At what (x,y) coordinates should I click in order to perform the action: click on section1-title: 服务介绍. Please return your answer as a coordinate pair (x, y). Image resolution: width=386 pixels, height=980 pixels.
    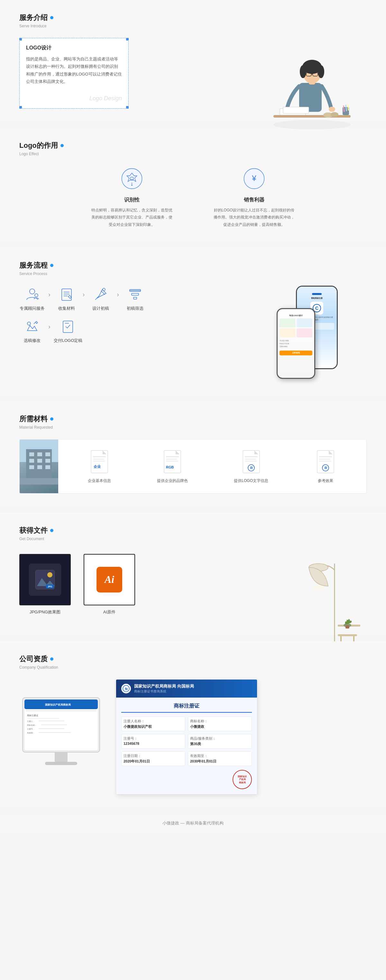
    Looking at the image, I should click on (193, 18).